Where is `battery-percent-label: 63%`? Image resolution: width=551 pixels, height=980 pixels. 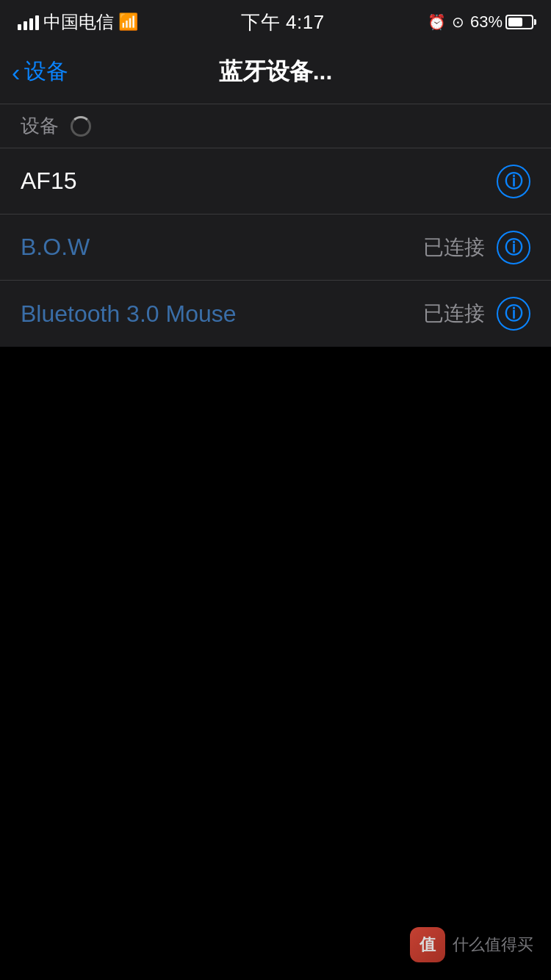 battery-percent-label: 63% is located at coordinates (486, 22).